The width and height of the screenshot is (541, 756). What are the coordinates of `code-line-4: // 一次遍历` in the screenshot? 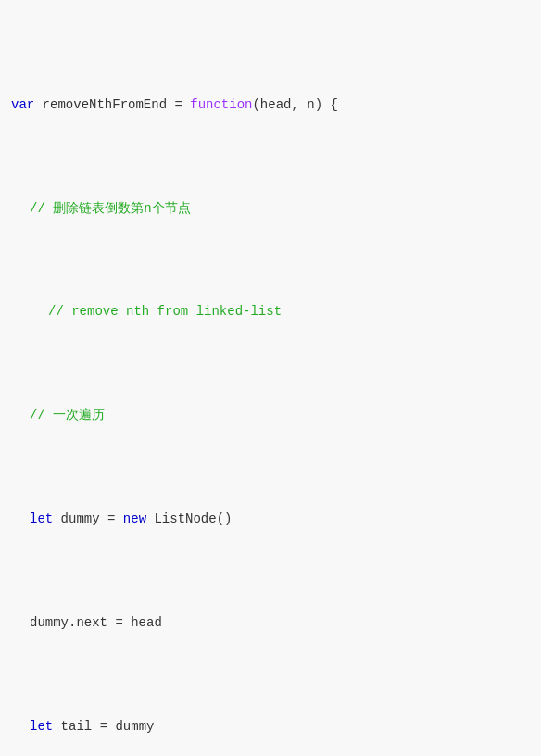 It's located at (270, 415).